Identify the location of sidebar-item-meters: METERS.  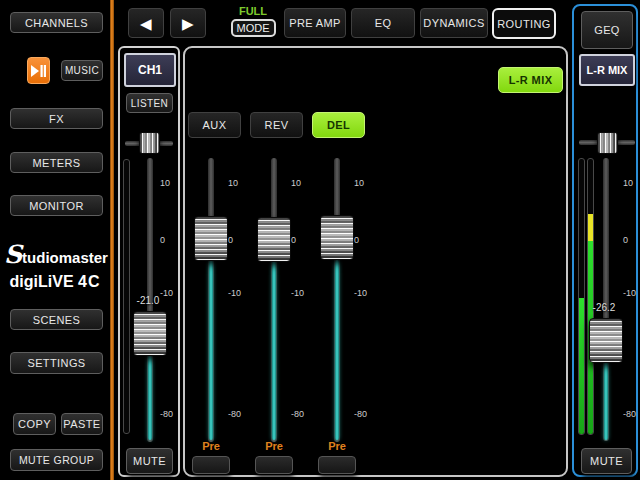
(56, 162).